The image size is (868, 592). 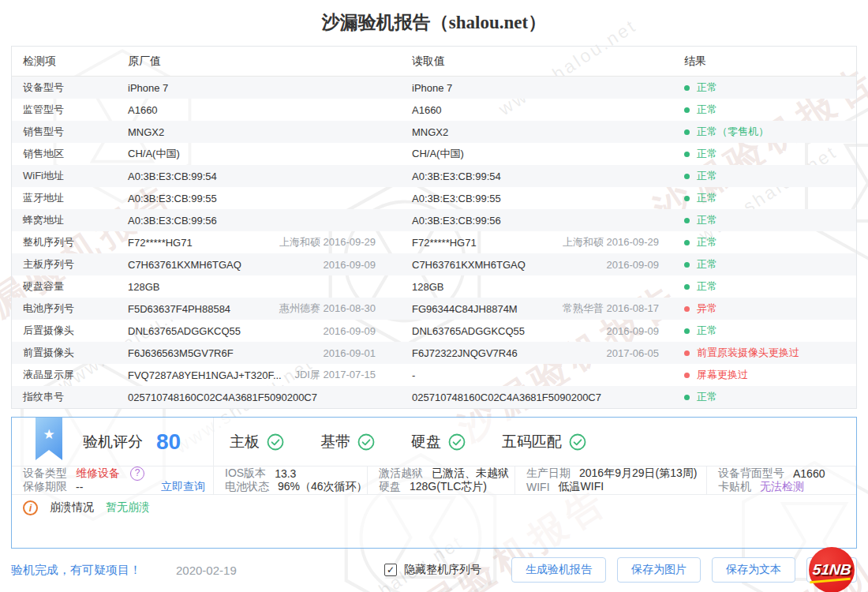 What do you see at coordinates (270, 154) in the screenshot?
I see `factory-value-cell: CH/A(中国)` at bounding box center [270, 154].